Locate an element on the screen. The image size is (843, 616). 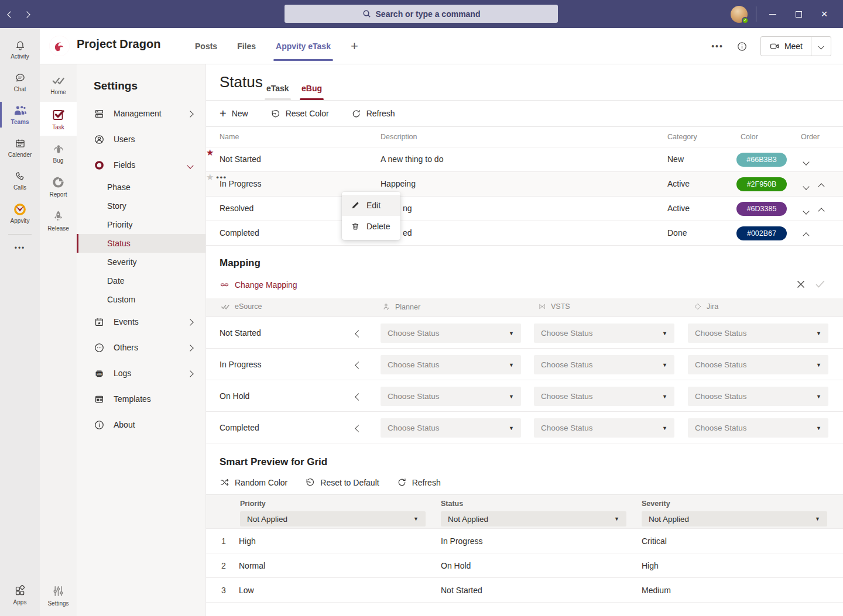
module-item-settings: Settings is located at coordinates (59, 596).